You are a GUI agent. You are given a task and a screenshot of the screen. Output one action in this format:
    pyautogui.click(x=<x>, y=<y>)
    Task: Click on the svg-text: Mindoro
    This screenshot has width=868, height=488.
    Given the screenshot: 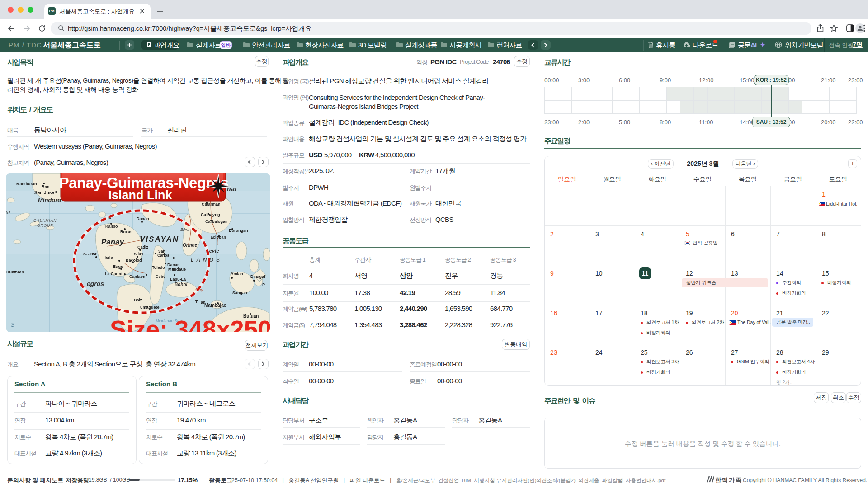 What is the action you would take?
    pyautogui.click(x=50, y=200)
    